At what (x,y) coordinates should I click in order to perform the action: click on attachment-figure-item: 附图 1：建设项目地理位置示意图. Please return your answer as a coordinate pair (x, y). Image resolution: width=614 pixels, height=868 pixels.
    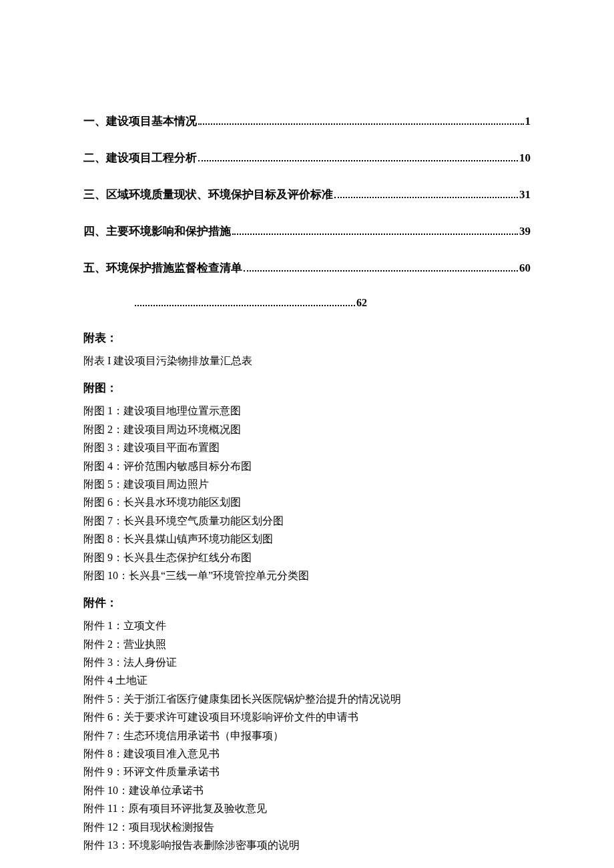
    Looking at the image, I should click on (307, 411).